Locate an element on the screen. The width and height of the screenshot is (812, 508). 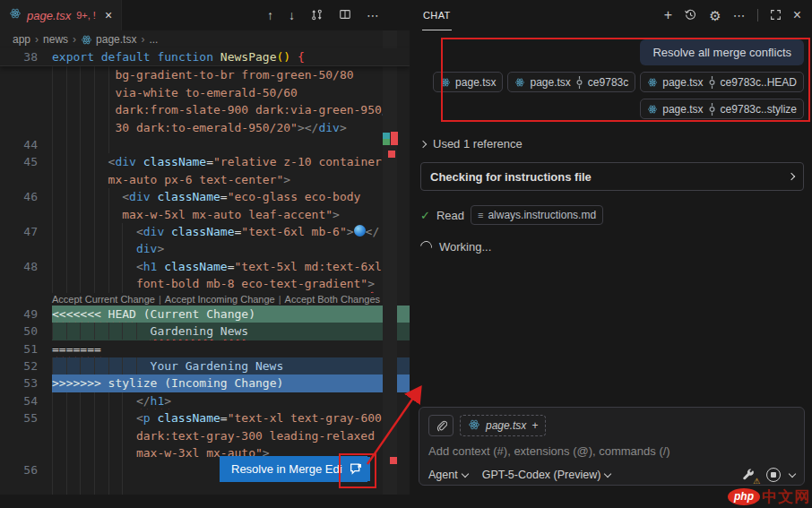
attachment-chips-row: page.tsxpage.tsxce9783cpage.tsxce9783c..… is located at coordinates (612, 82).